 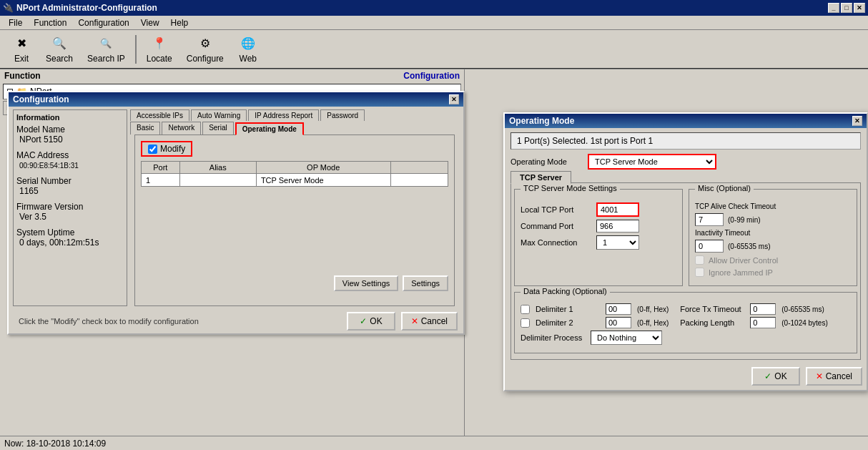 What do you see at coordinates (709, 220) in the screenshot?
I see `alive-check-input` at bounding box center [709, 220].